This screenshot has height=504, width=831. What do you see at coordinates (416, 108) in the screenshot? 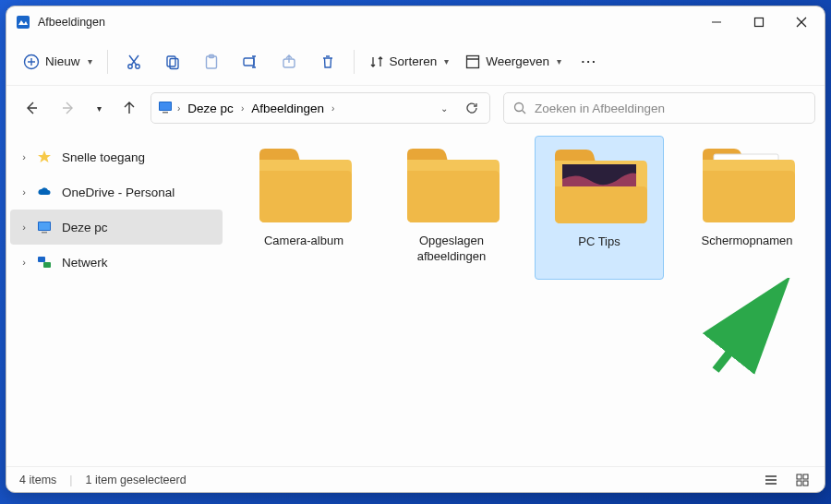
I see `navbar: ▾ › Deze pc › Afbeeldingen › ⌄` at bounding box center [416, 108].